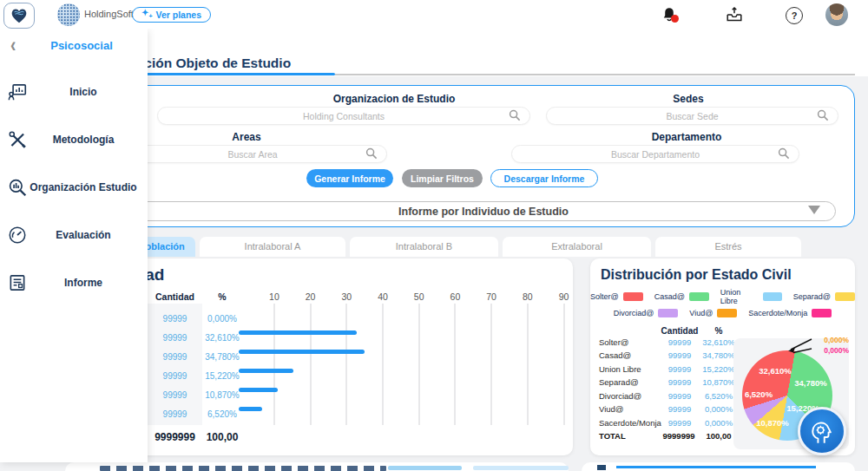 The image size is (868, 471). What do you see at coordinates (719, 436) in the screenshot?
I see `pie-total-percent: 100,00` at bounding box center [719, 436].